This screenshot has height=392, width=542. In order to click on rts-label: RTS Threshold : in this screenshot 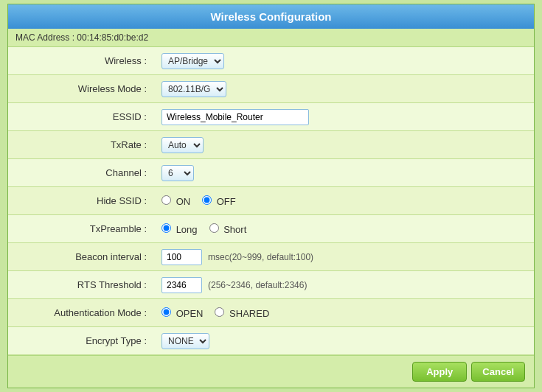, I will do `click(82, 284)`.